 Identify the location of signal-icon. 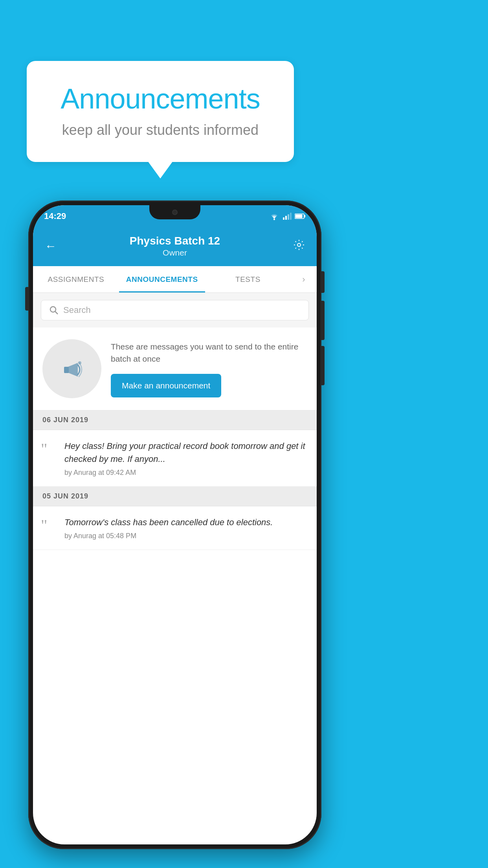
(287, 216).